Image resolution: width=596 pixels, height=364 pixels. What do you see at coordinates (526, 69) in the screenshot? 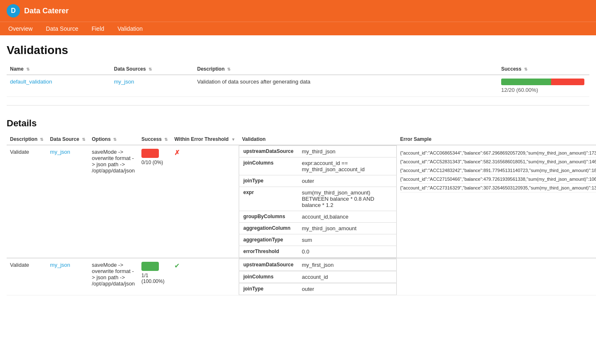
I see `sort-success-icon: ⇅` at bounding box center [526, 69].